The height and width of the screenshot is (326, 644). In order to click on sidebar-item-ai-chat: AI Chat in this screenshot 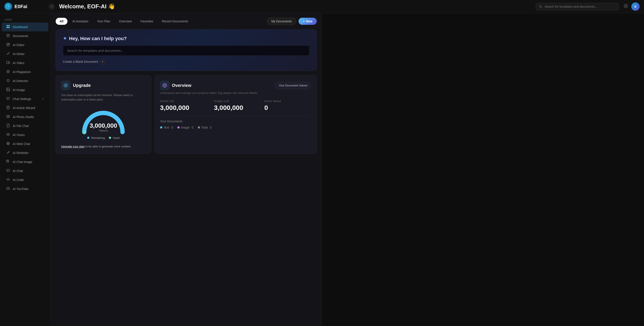, I will do `click(25, 171)`.